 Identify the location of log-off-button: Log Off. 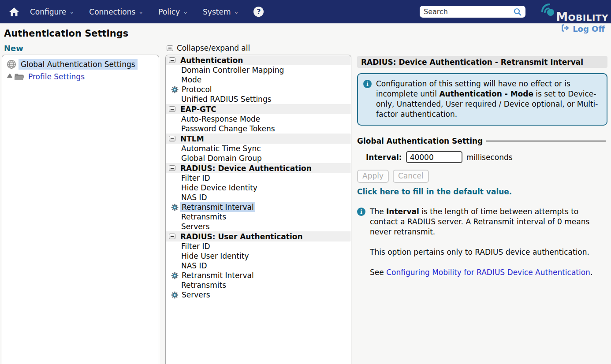
(583, 29).